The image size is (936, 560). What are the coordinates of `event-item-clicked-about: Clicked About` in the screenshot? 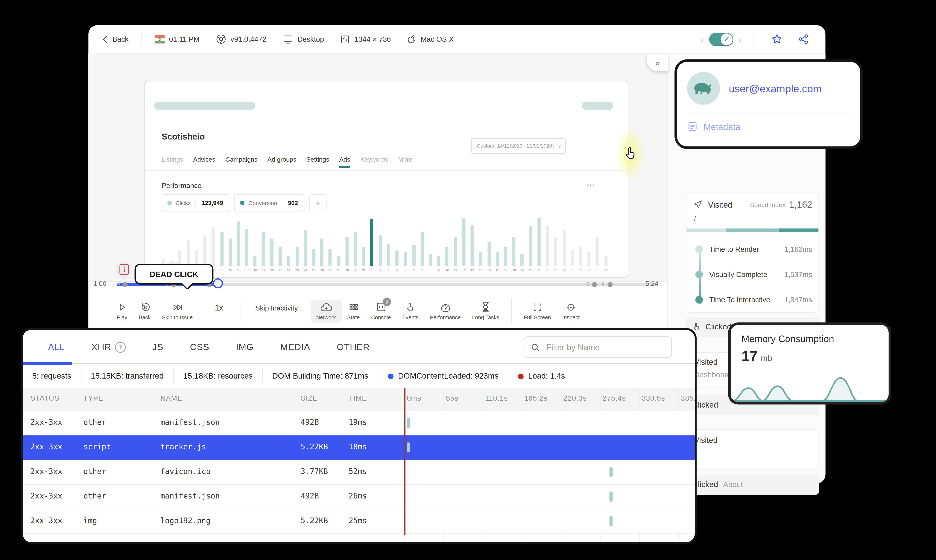 It's located at (753, 485).